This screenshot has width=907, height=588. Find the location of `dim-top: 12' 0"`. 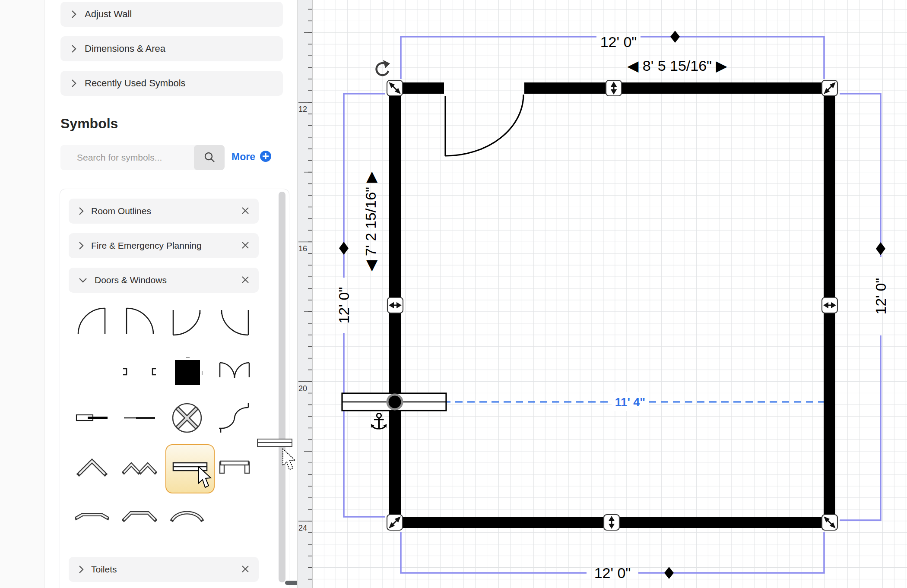

dim-top: 12' 0" is located at coordinates (618, 42).